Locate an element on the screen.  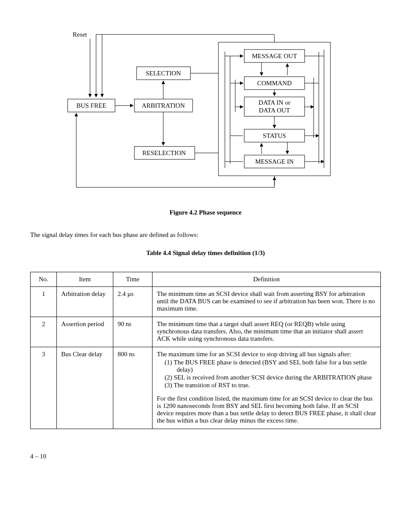
arbitration-label: ARBITRATION is located at coordinates (163, 106).